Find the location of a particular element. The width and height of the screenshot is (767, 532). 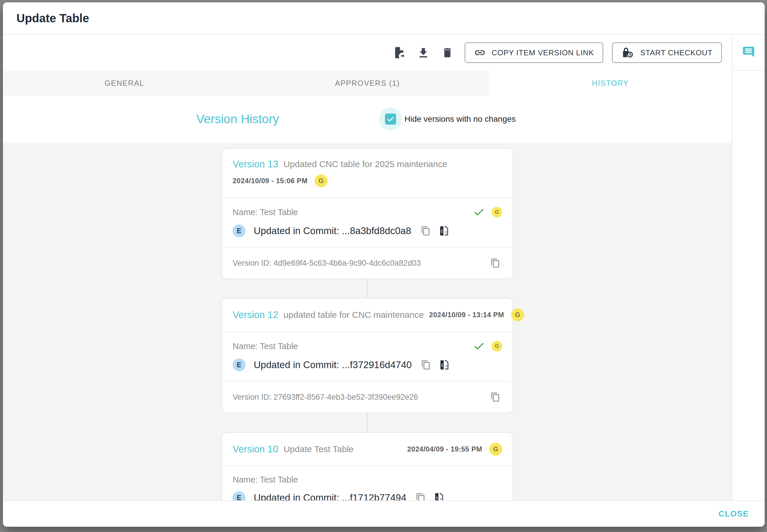

file-export-icon is located at coordinates (399, 53).